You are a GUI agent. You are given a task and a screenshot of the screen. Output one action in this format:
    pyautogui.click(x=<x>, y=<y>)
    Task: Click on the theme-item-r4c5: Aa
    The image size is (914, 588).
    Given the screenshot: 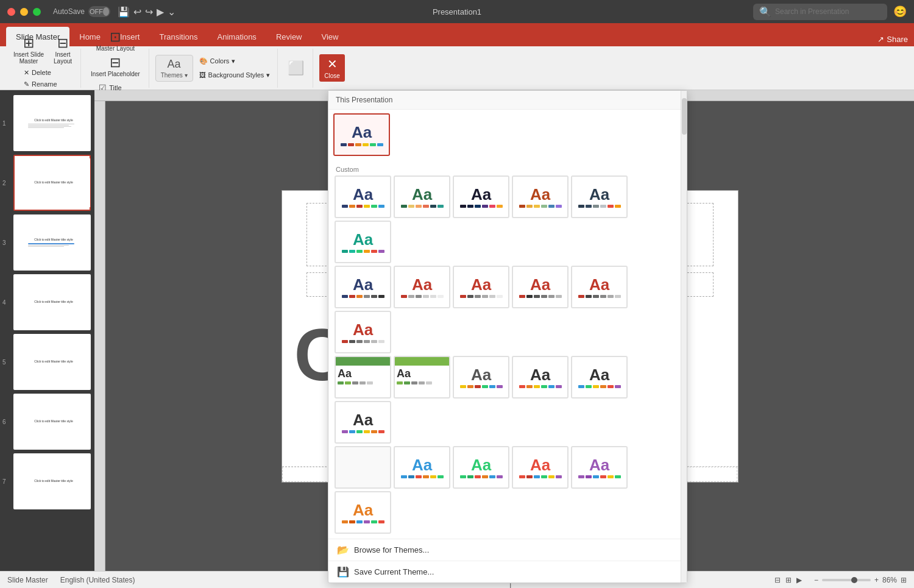 What is the action you would take?
    pyautogui.click(x=600, y=467)
    